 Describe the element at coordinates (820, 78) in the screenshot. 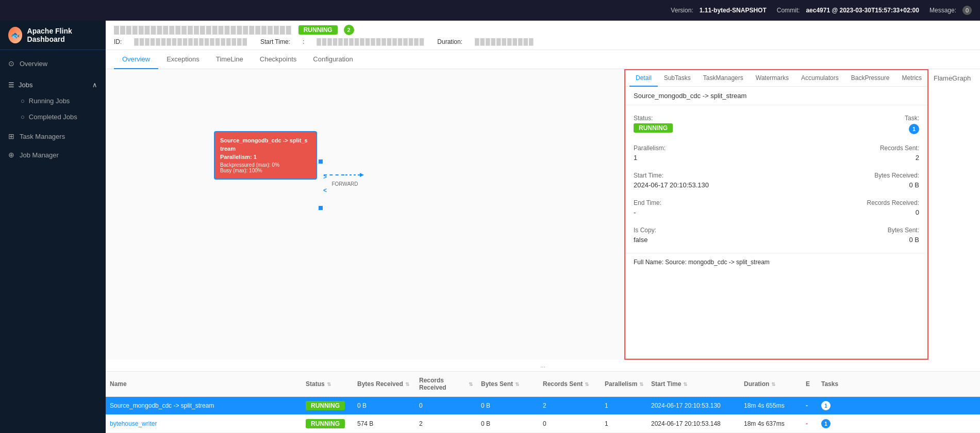

I see `detail-tab-accumulators: Accumulators` at that location.